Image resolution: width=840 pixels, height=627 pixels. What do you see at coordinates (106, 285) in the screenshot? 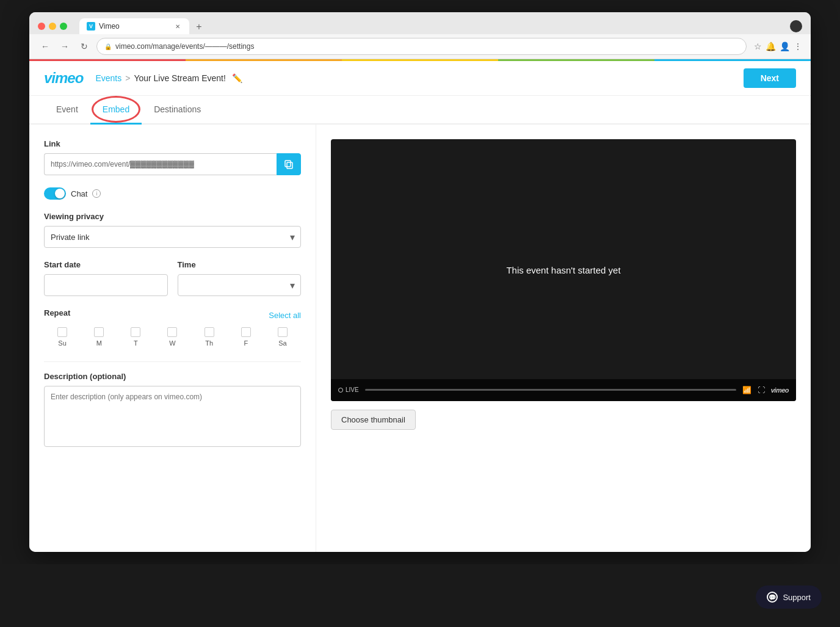
I see `start-date-input` at bounding box center [106, 285].